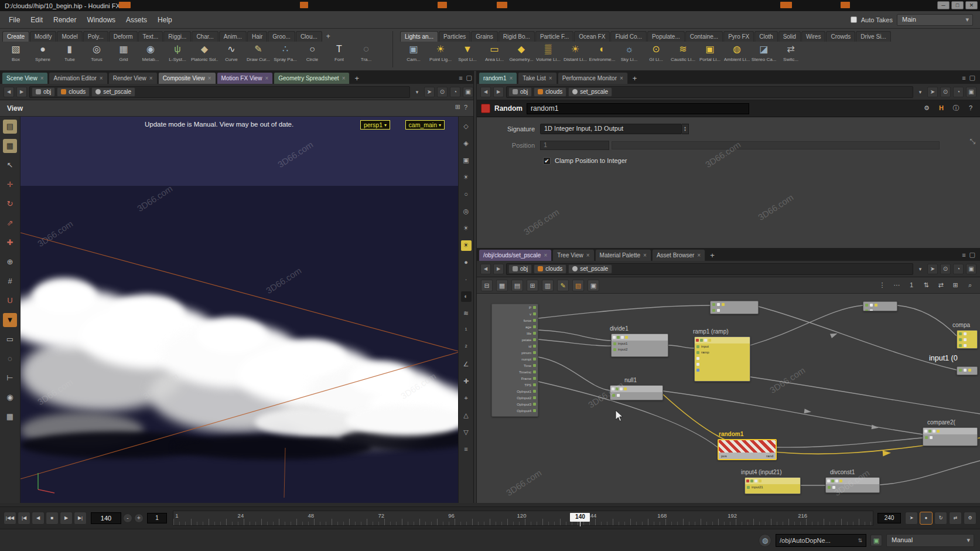  Describe the element at coordinates (97, 56) in the screenshot. I see `shelf-tool-torus: ◎Torus` at that location.